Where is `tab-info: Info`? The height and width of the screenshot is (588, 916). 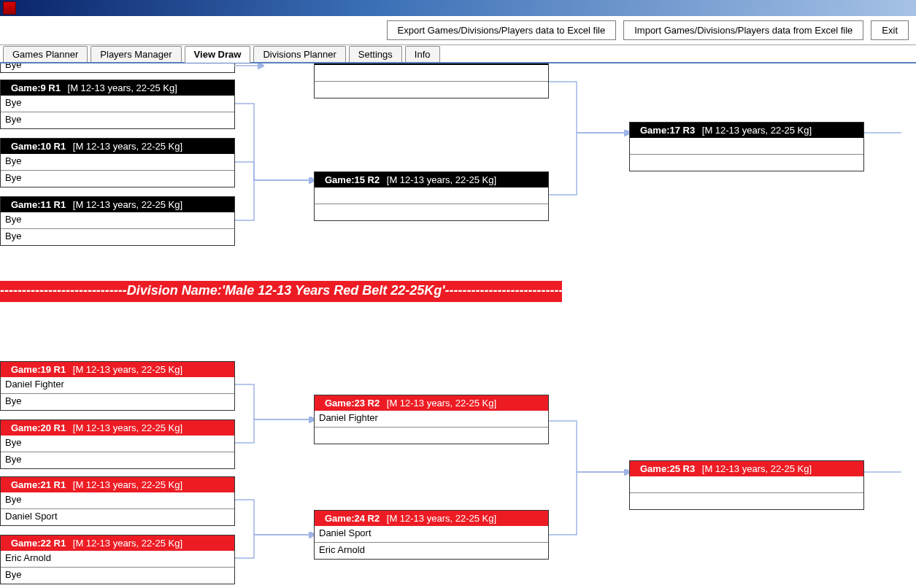
tab-info: Info is located at coordinates (423, 54).